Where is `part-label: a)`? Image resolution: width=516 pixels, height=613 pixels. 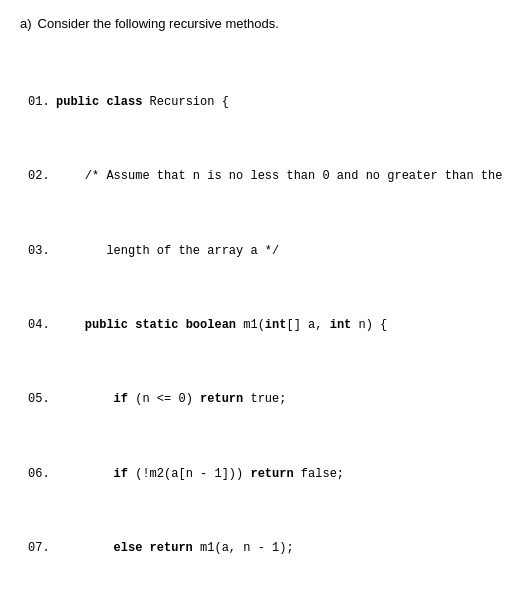 part-label: a) is located at coordinates (26, 24).